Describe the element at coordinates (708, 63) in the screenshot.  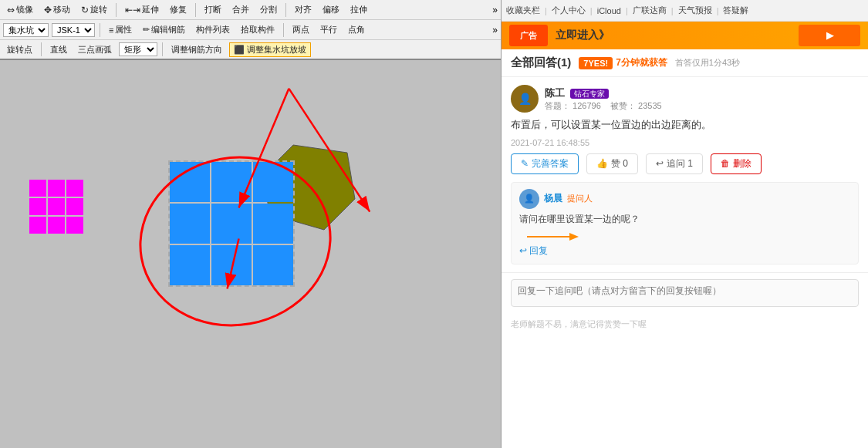
I see `first-answer-time: 首答仅用1分43秒` at that location.